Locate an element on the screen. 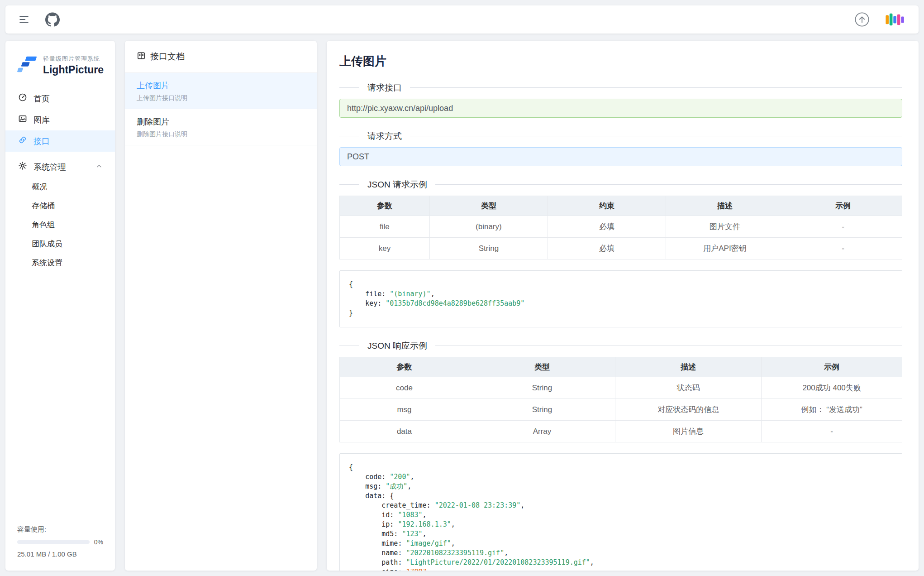 The width and height of the screenshot is (924, 576). column-header: 约束 is located at coordinates (606, 206).